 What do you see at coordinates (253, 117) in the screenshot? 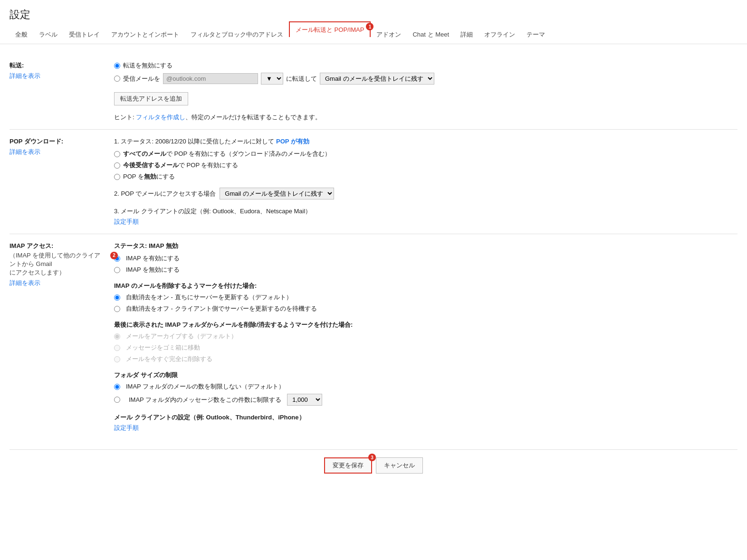
I see `hint-suffix: 、特定のメールだけを転送することもできます。` at bounding box center [253, 117].